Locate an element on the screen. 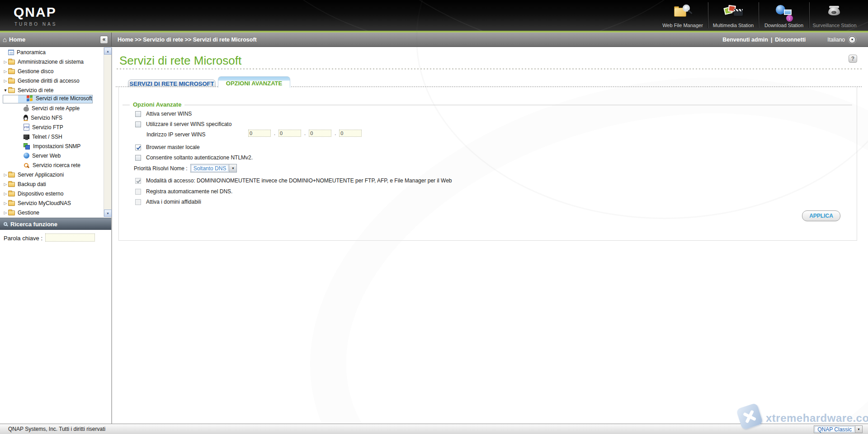 The height and width of the screenshot is (434, 868). function-search-header: Ricerca funzione is located at coordinates (56, 224).